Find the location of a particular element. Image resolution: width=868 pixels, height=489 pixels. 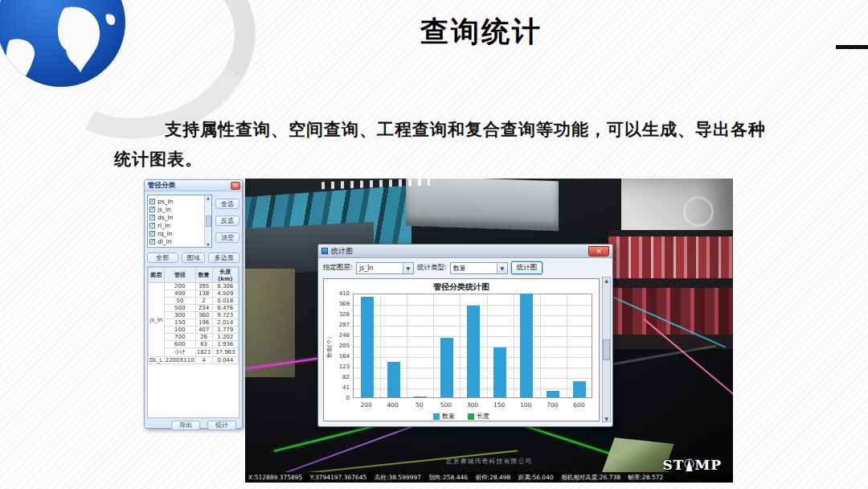

legend-item: 数量 is located at coordinates (444, 417).